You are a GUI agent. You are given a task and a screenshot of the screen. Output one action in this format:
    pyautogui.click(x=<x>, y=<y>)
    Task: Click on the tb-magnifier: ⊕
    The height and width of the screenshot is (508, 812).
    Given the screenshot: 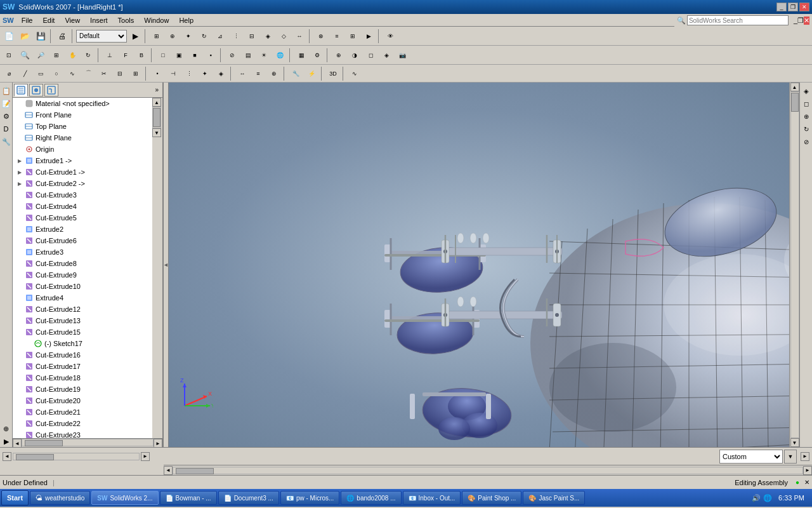 What is the action you would take?
    pyautogui.click(x=339, y=55)
    